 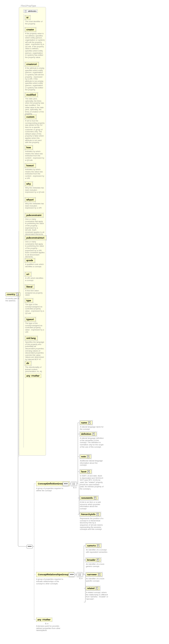 I want to click on attr-typeuri: typeuri, so click(x=30, y=319).